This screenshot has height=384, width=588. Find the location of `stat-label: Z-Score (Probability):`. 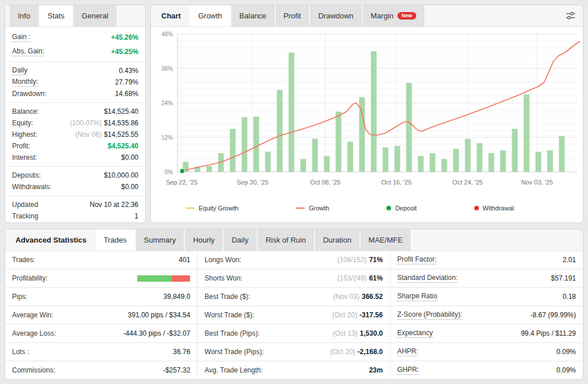

stat-label: Z-Score (Probability): is located at coordinates (430, 315).